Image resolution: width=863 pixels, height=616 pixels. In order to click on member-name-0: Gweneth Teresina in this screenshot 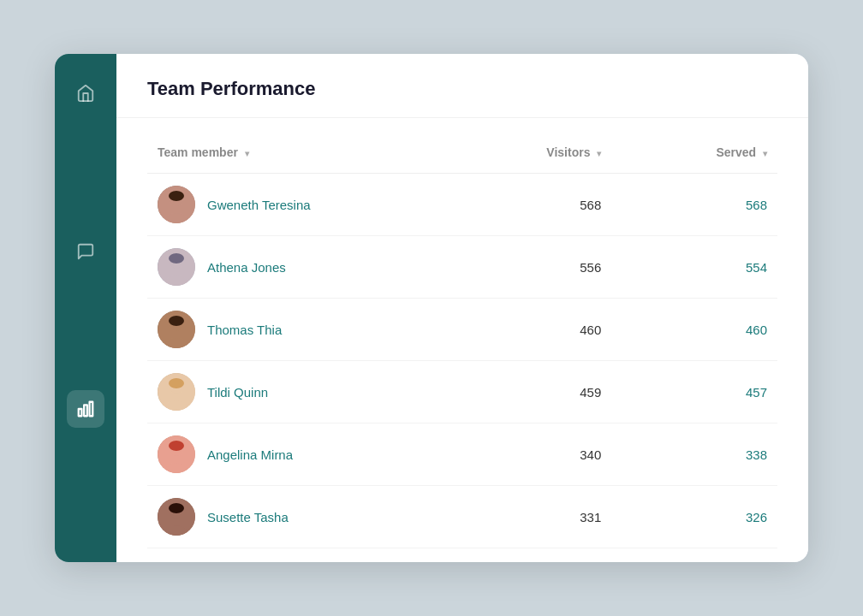, I will do `click(259, 205)`.